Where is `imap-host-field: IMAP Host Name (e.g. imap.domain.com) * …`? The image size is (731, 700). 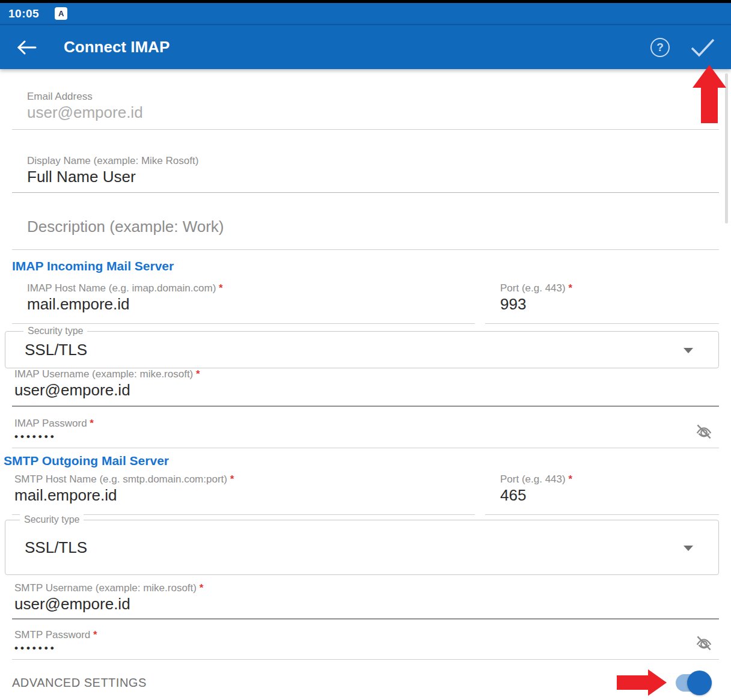
imap-host-field: IMAP Host Name (e.g. imap.domain.com) * … is located at coordinates (243, 303).